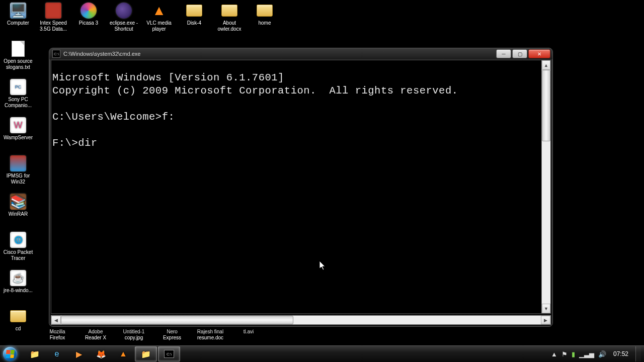 Image resolution: width=644 pixels, height=362 pixels. I want to click on scroll-up-button: ▲, so click(546, 65).